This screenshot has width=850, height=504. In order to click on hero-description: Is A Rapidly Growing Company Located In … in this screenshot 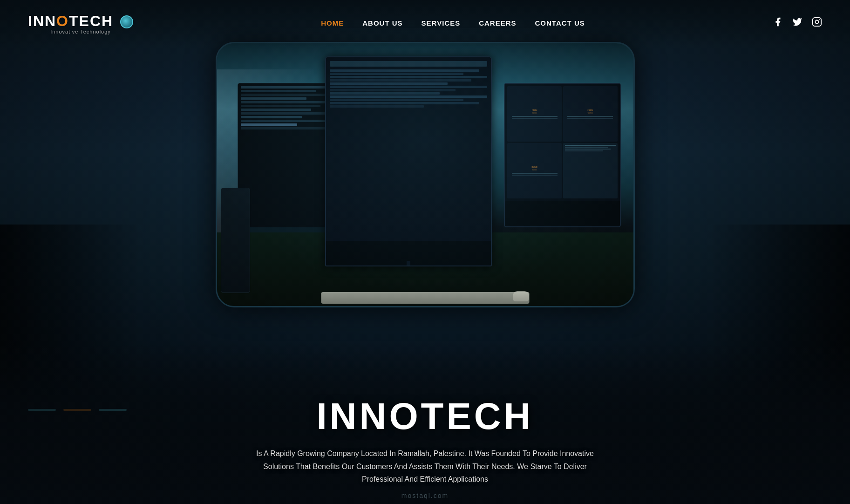, I will do `click(425, 466)`.